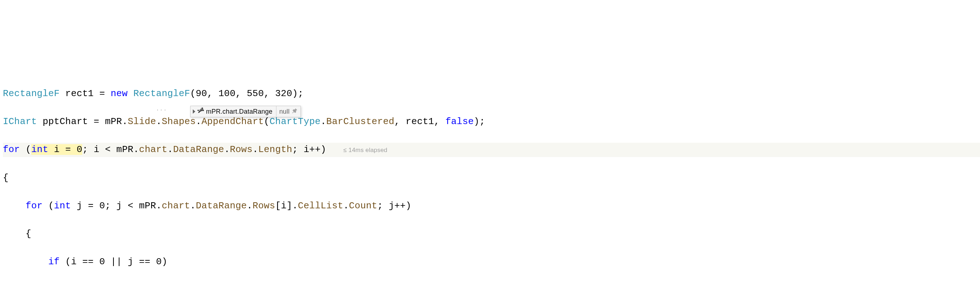 The image size is (980, 284). I want to click on datatip-value: null, so click(285, 112).